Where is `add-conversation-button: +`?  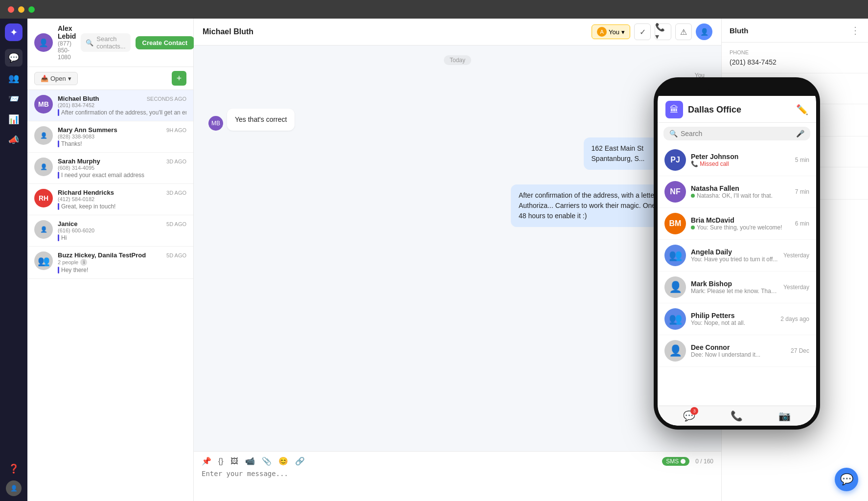
add-conversation-button: + is located at coordinates (179, 78).